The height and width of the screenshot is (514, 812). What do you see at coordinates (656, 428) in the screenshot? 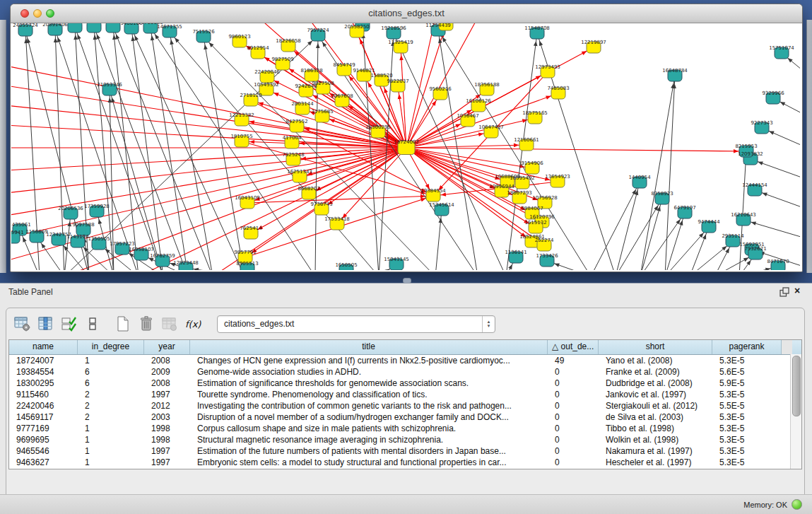
I see `cell-short: Tibbo et al. (1998)` at bounding box center [656, 428].